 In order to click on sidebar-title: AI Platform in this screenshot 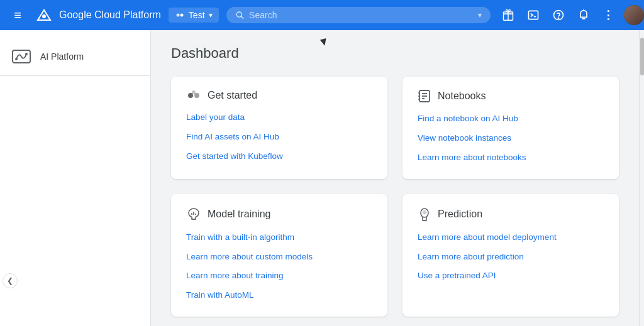, I will do `click(62, 57)`.